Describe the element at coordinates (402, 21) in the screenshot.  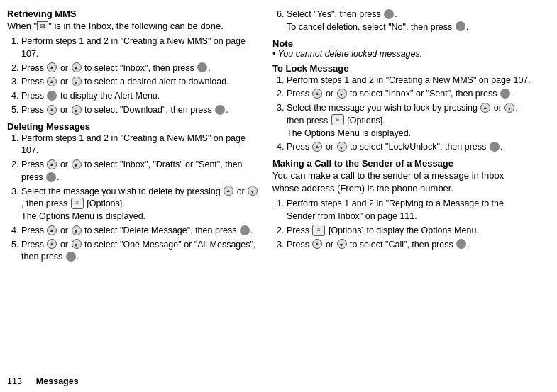
I see `deleting-step6: Select "Yes", then press .To cancel dele…` at that location.